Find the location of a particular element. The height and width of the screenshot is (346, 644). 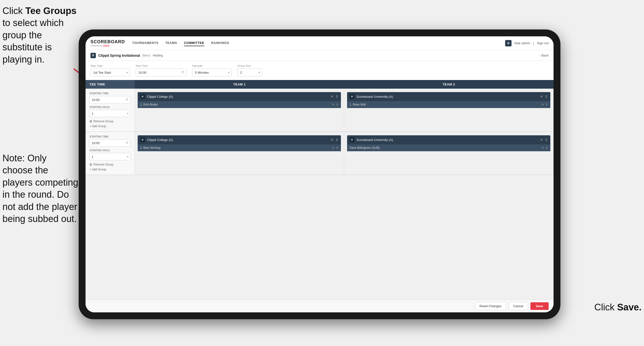

start-type-select: 1st Tee Start is located at coordinates (110, 72).